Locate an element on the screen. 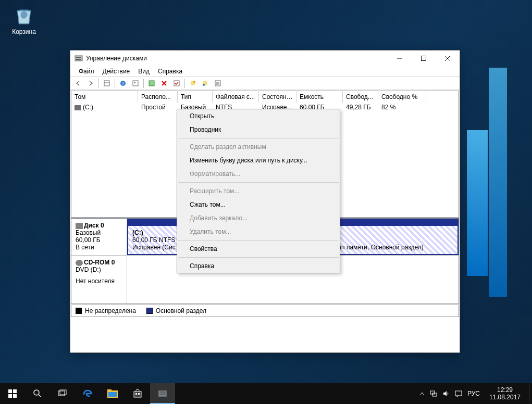  show-desktop-button is located at coordinates (530, 394).